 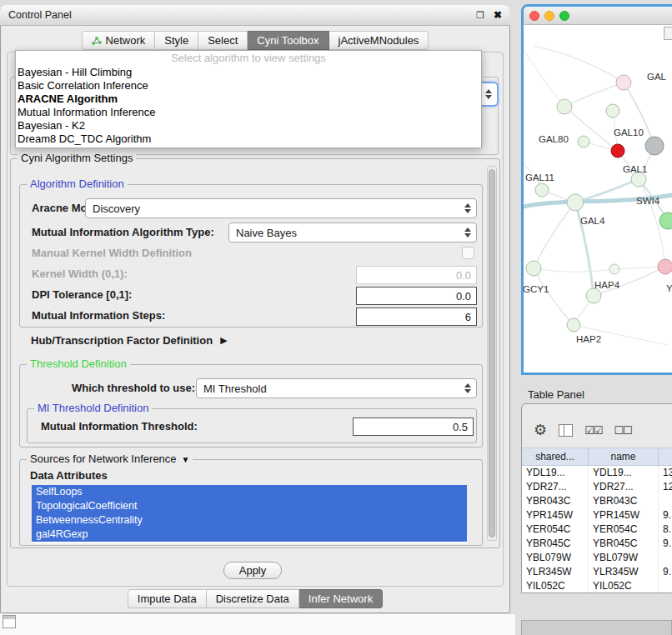 I want to click on node-label: HAP4, so click(x=607, y=285).